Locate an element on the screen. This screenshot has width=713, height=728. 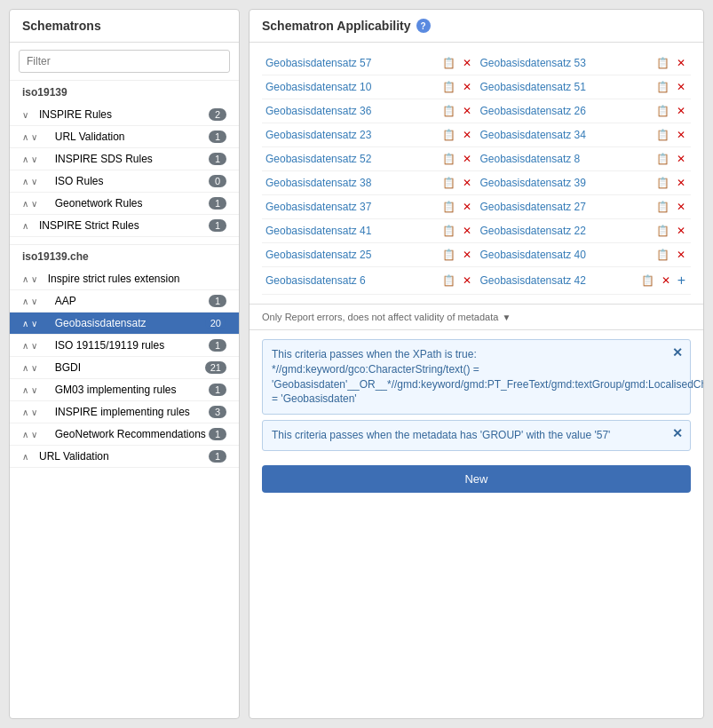
badge: 1 is located at coordinates (218, 137).